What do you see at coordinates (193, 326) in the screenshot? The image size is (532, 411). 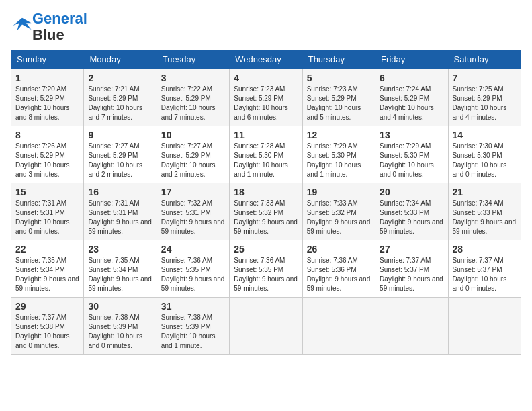 I see `calendar-cell: 31 Sunrise: 7:38 AMSunset: 5:39 PMDaylig…` at bounding box center [193, 326].